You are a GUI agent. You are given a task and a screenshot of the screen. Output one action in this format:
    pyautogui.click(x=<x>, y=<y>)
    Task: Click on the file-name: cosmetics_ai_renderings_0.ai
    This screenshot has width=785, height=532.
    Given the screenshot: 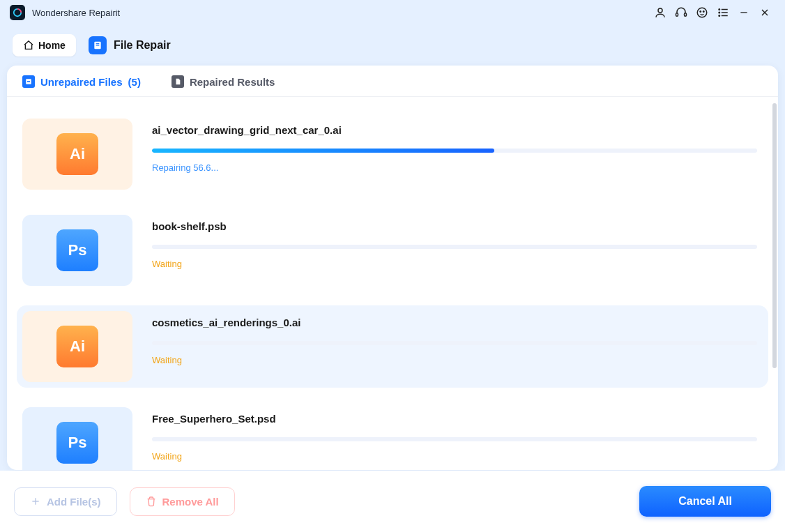 What is the action you would take?
    pyautogui.click(x=455, y=322)
    